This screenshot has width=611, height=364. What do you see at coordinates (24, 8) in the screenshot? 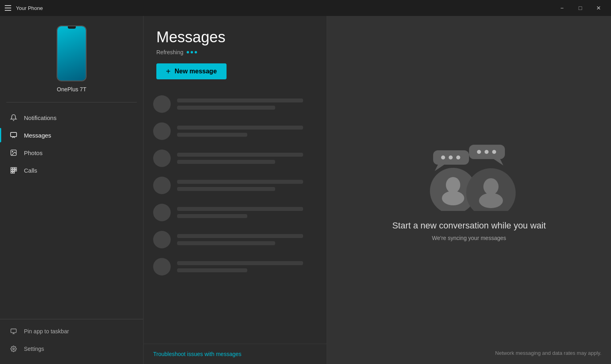
I see `titlebar-left: Your Phone` at bounding box center [24, 8].